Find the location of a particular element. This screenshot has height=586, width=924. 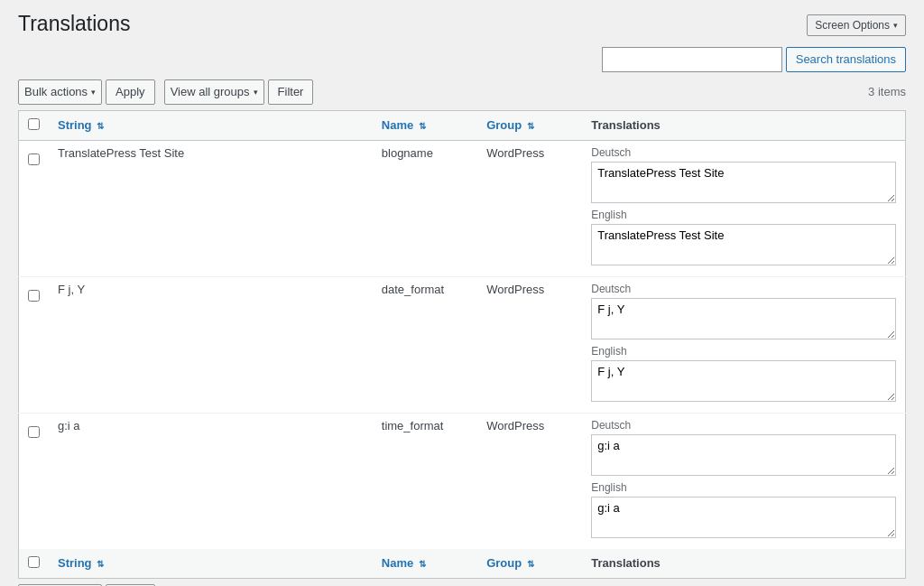

string-footer-column-header: String ⇅ is located at coordinates (211, 563).